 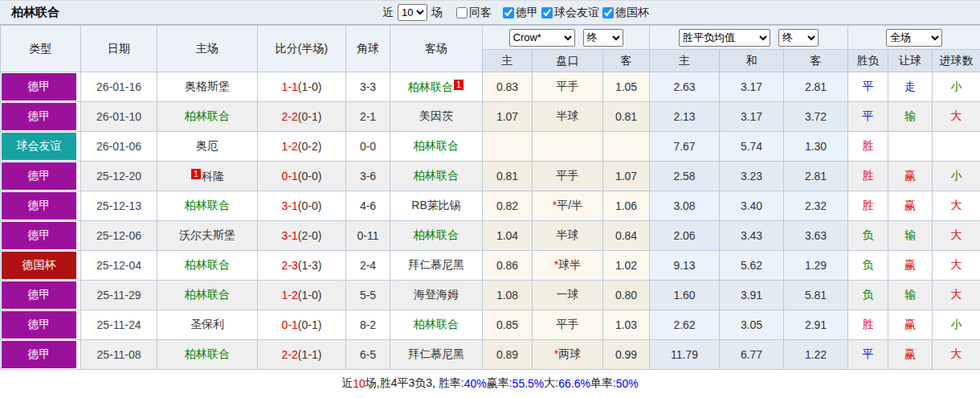 What do you see at coordinates (568, 146) in the screenshot?
I see `ah-line` at bounding box center [568, 146].